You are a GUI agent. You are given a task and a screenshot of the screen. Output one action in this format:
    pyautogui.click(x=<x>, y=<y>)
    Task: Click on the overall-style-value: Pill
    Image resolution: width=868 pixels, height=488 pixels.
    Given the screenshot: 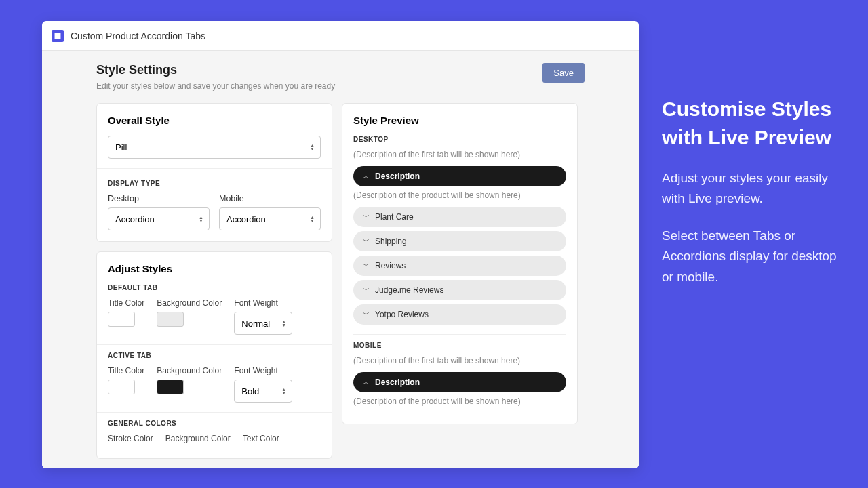 What is the action you would take?
    pyautogui.click(x=121, y=148)
    